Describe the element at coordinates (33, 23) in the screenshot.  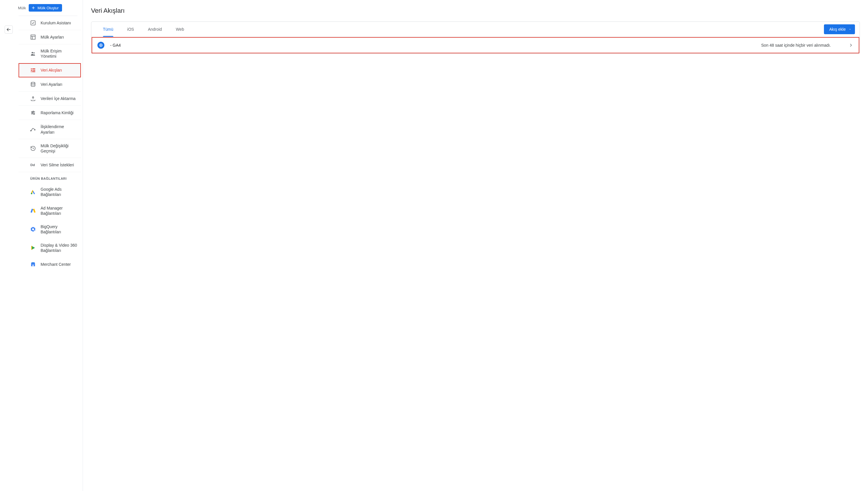
I see `check-square-icon` at that location.